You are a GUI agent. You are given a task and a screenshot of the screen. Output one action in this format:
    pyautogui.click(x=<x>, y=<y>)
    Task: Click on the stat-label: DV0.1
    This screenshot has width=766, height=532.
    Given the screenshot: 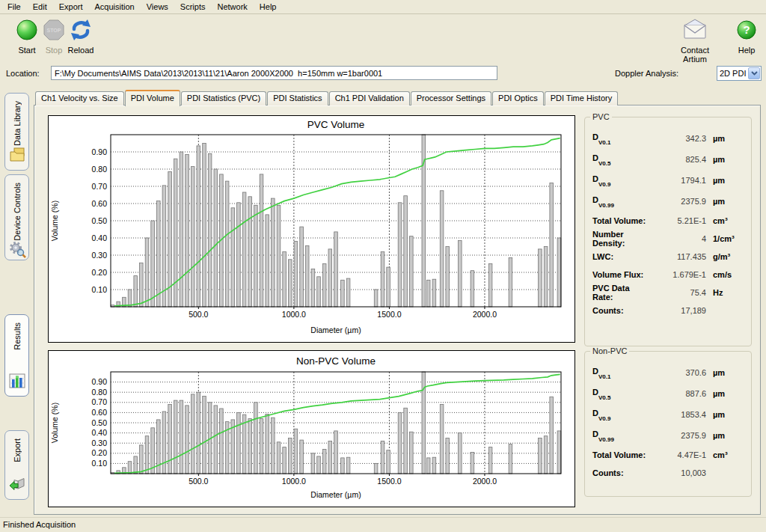 What is the action you would take?
    pyautogui.click(x=621, y=138)
    